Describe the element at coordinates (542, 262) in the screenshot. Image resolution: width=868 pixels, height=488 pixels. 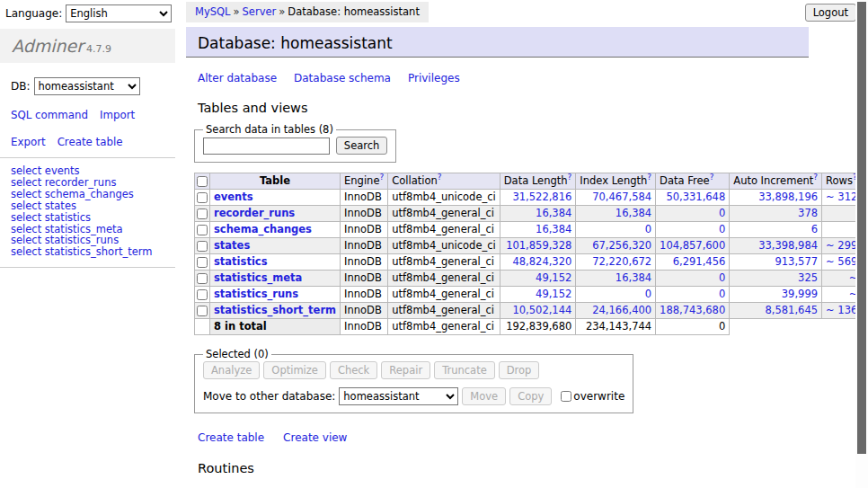
I see `data-length-link: 48,824,320` at that location.